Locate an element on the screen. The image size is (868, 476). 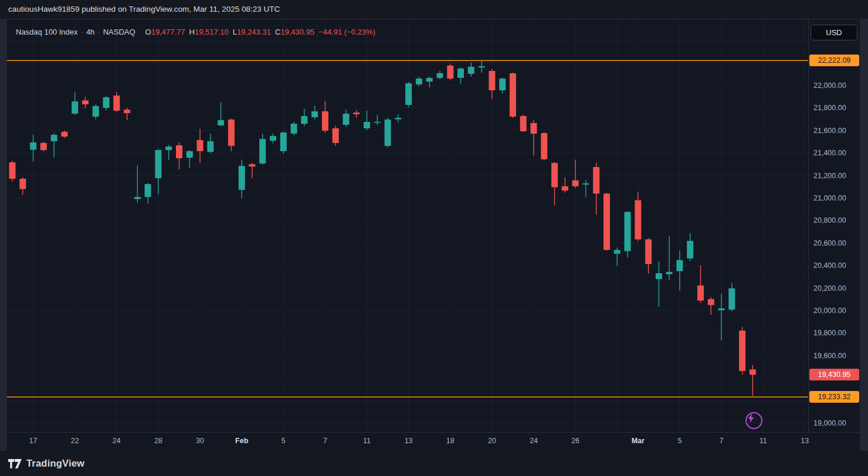
level-price-badge: 19,233.32 is located at coordinates (834, 397).